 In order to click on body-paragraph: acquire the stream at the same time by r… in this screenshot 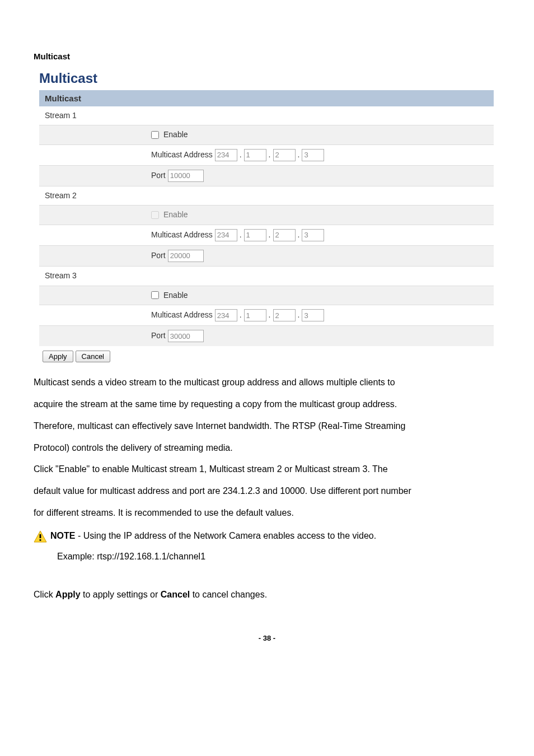, I will do `click(267, 404)`.